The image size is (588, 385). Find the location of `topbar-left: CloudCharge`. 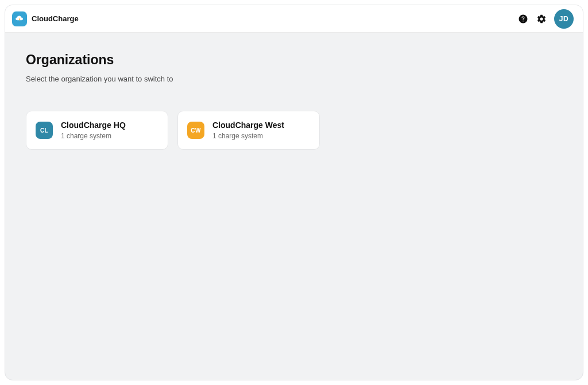

topbar-left: CloudCharge is located at coordinates (45, 19).